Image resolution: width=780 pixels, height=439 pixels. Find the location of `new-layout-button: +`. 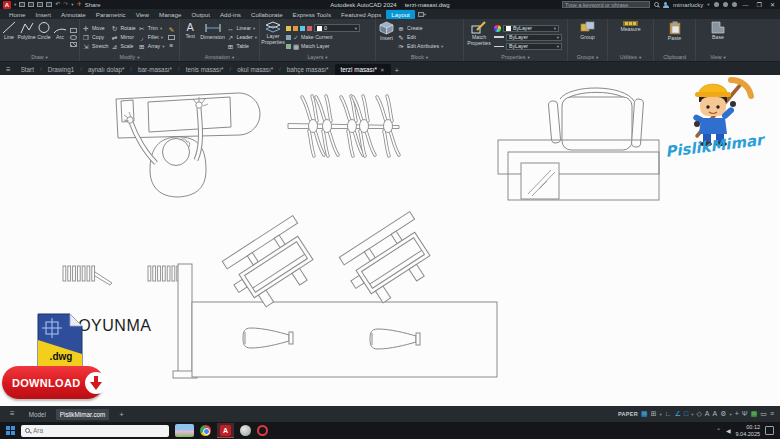

new-layout-button: + is located at coordinates (122, 414).